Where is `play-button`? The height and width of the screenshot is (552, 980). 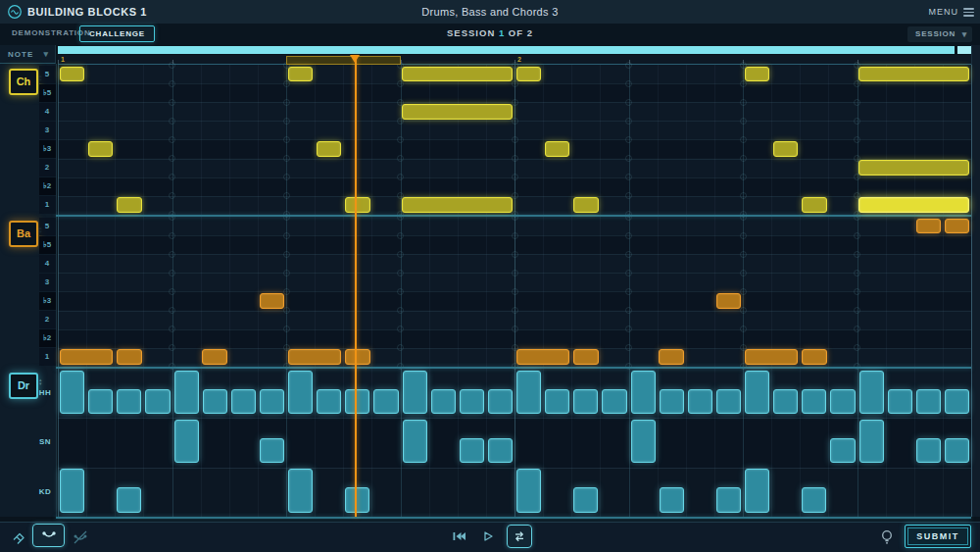 play-button is located at coordinates (488, 536).